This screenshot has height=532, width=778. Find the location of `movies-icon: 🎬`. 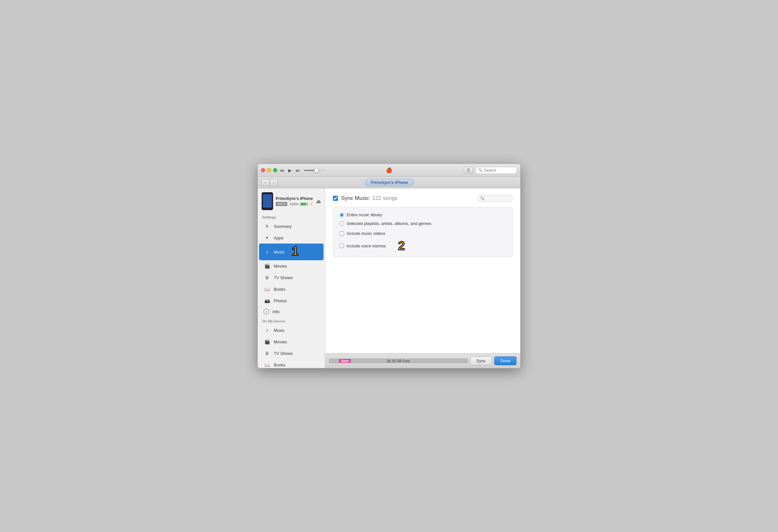

movies-icon: 🎬 is located at coordinates (267, 266).